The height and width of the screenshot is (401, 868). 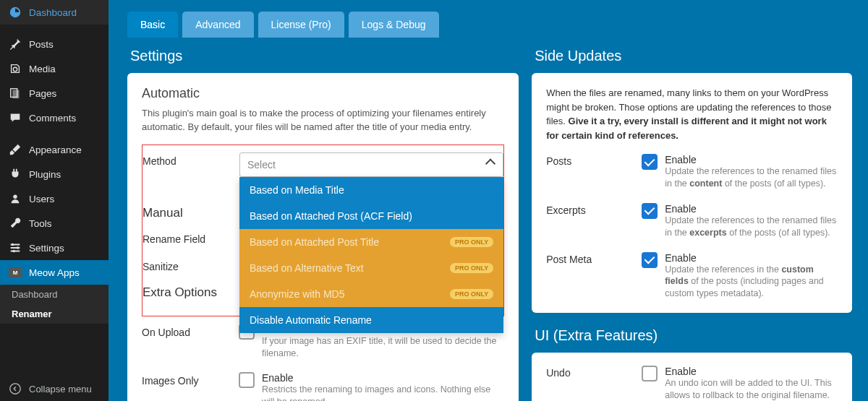 I want to click on tab-basic: Basic, so click(x=153, y=25).